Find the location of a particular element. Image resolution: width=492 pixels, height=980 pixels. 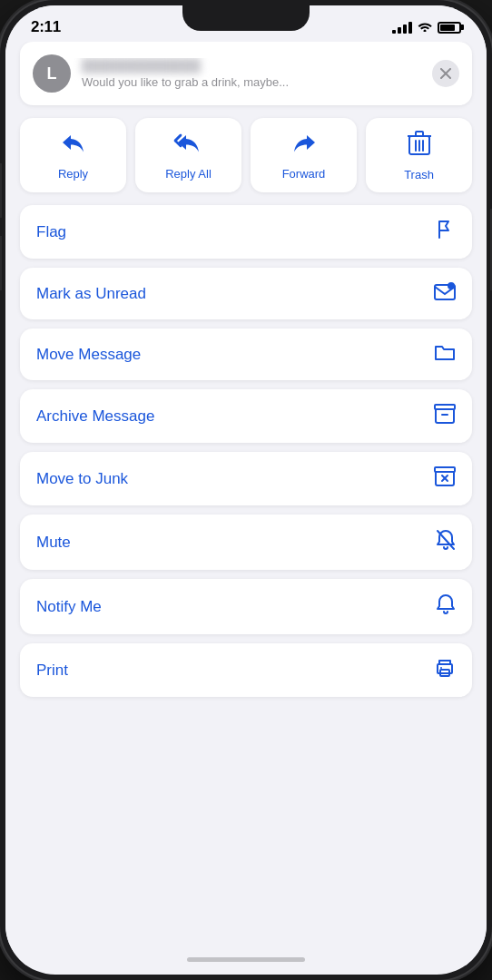

notch is located at coordinates (246, 18).